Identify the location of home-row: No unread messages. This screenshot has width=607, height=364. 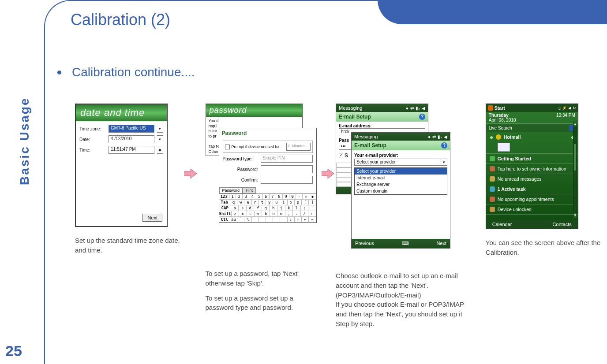
(532, 179).